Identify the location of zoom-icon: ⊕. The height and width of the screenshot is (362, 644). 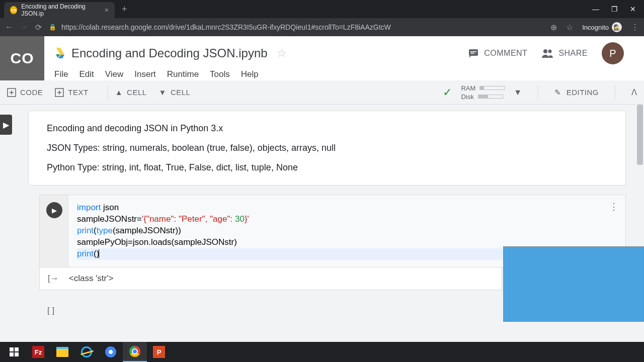
(553, 27).